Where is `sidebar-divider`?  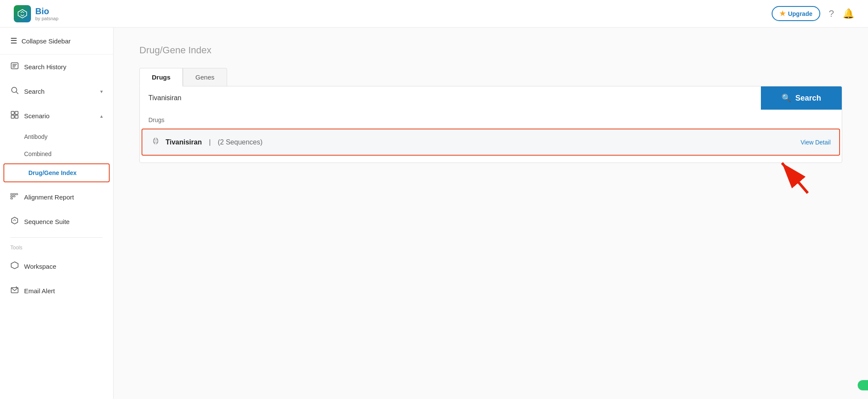
sidebar-divider is located at coordinates (57, 237).